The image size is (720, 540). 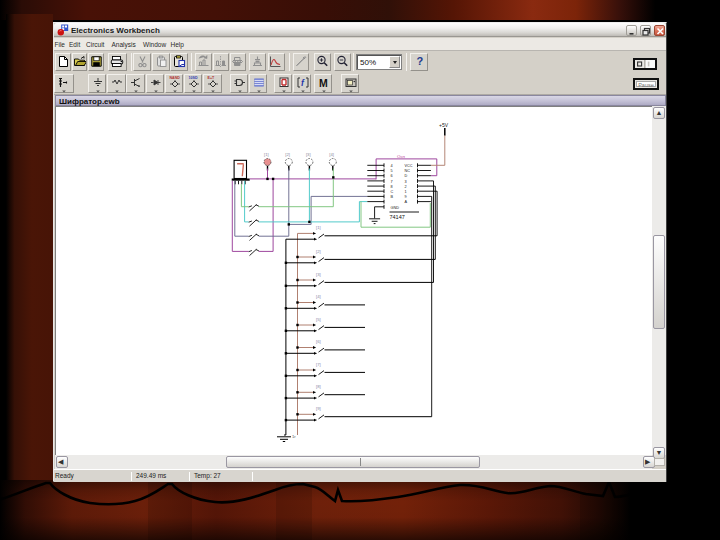 I want to click on svg-text: 4, so click(x=392, y=166).